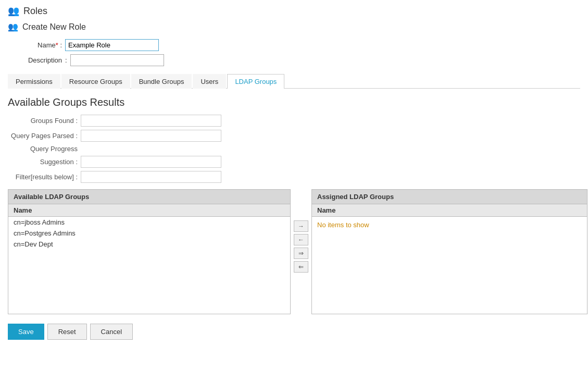  Describe the element at coordinates (449, 264) in the screenshot. I see `assigned-items-body: No items to show` at that location.